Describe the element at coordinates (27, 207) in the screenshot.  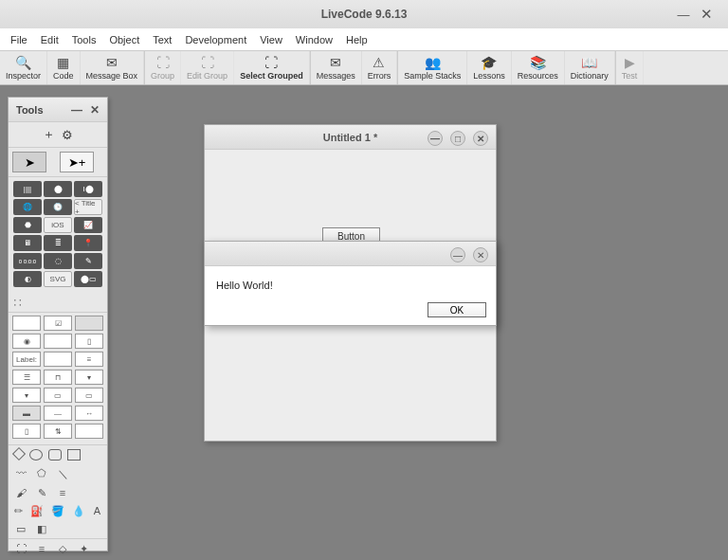
I see `globe-widget: 🌐` at that location.